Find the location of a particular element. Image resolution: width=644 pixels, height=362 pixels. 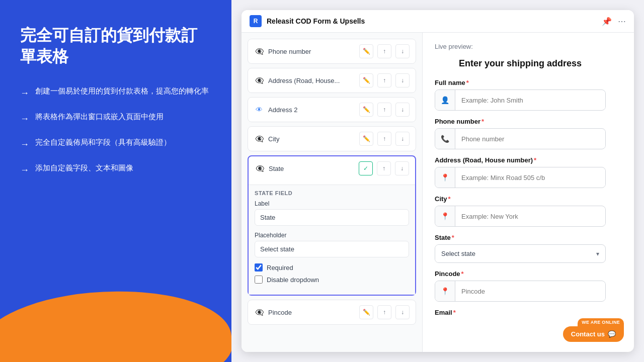

address-label: Address (Road, House number) * is located at coordinates (520, 160).